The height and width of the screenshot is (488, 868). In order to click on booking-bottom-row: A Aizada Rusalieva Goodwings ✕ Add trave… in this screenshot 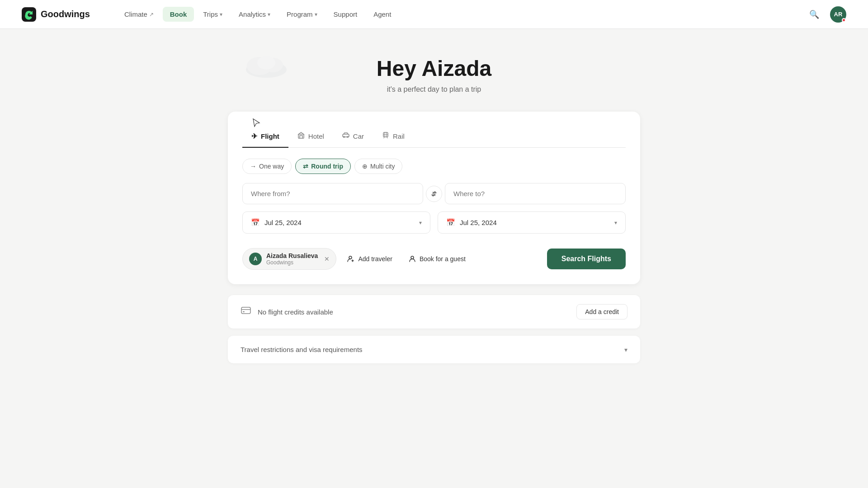, I will do `click(434, 259)`.